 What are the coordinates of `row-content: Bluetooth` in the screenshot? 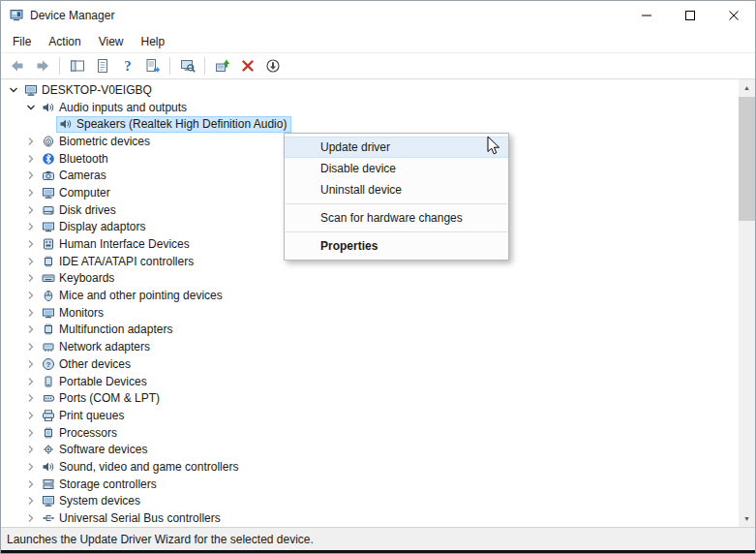 It's located at (76, 159).